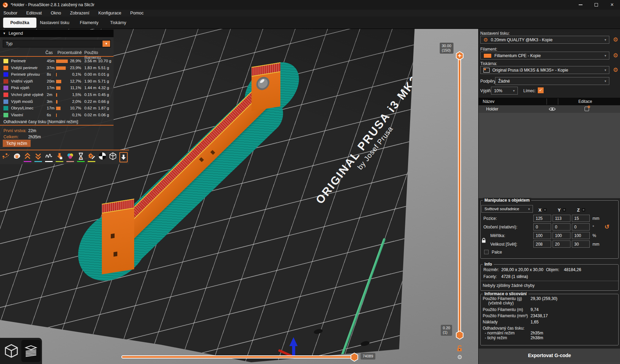 The height and width of the screenshot is (364, 620). What do you see at coordinates (118, 237) in the screenshot?
I see `model-tower-left` at bounding box center [118, 237].